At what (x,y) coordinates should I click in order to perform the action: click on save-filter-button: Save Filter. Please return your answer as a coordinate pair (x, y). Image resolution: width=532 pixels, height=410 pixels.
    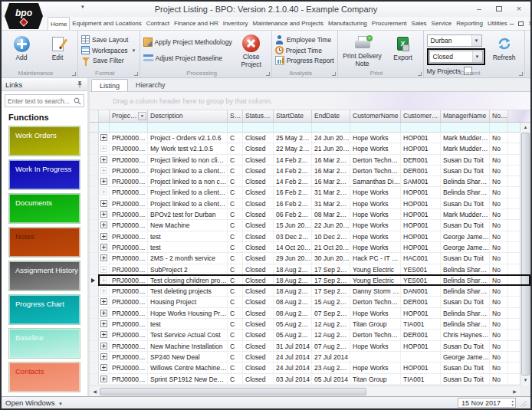
    Looking at the image, I should click on (109, 61).